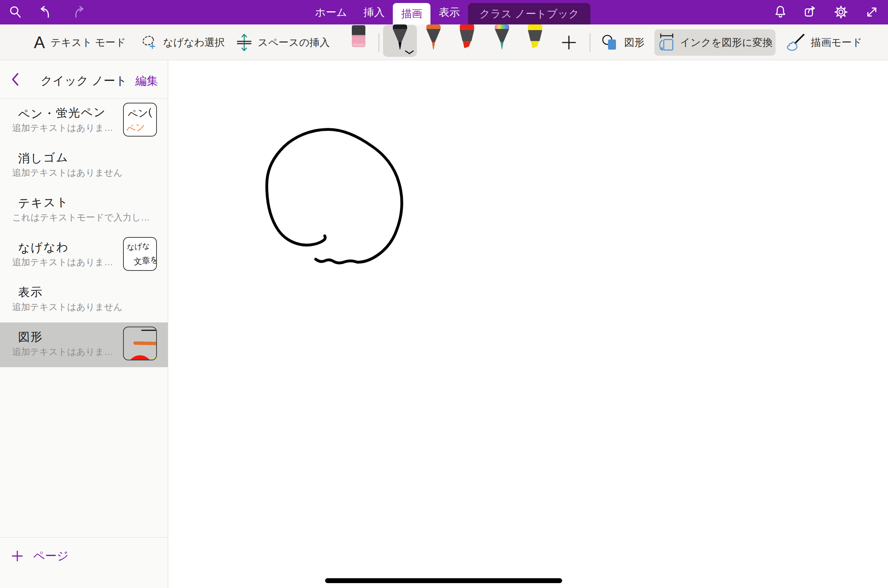 Image resolution: width=888 pixels, height=588 pixels. What do you see at coordinates (502, 38) in the screenshot?
I see `rainbow-pen-tool` at bounding box center [502, 38].